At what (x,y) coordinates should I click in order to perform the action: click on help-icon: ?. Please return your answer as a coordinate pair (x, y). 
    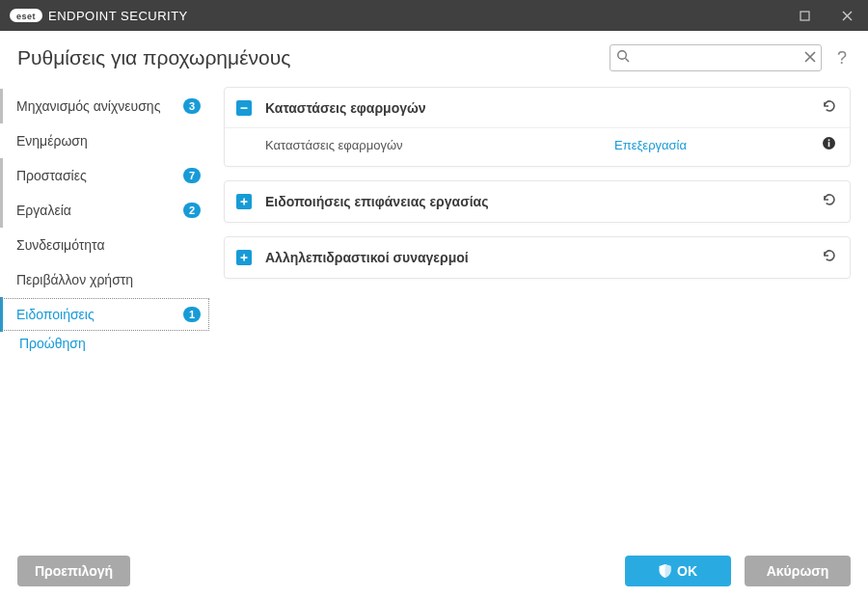
    Looking at the image, I should click on (842, 58).